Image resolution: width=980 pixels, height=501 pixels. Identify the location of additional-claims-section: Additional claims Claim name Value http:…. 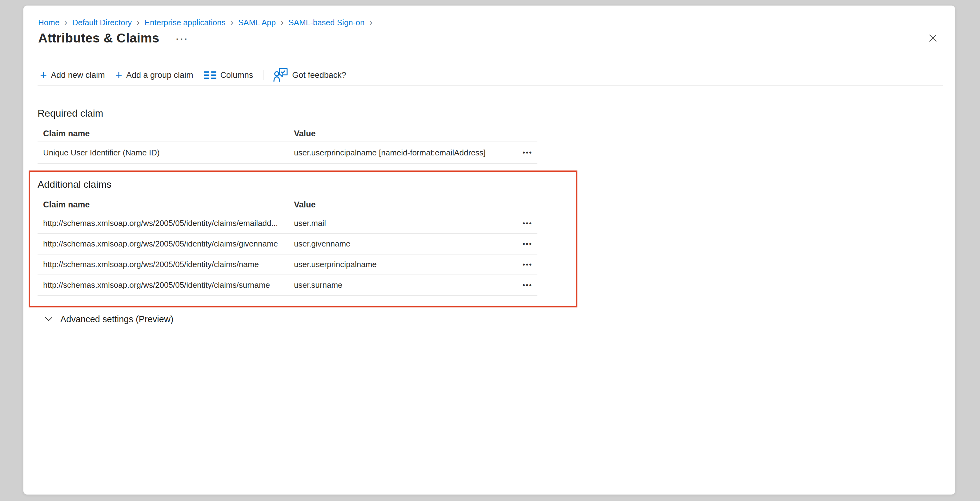
(288, 237).